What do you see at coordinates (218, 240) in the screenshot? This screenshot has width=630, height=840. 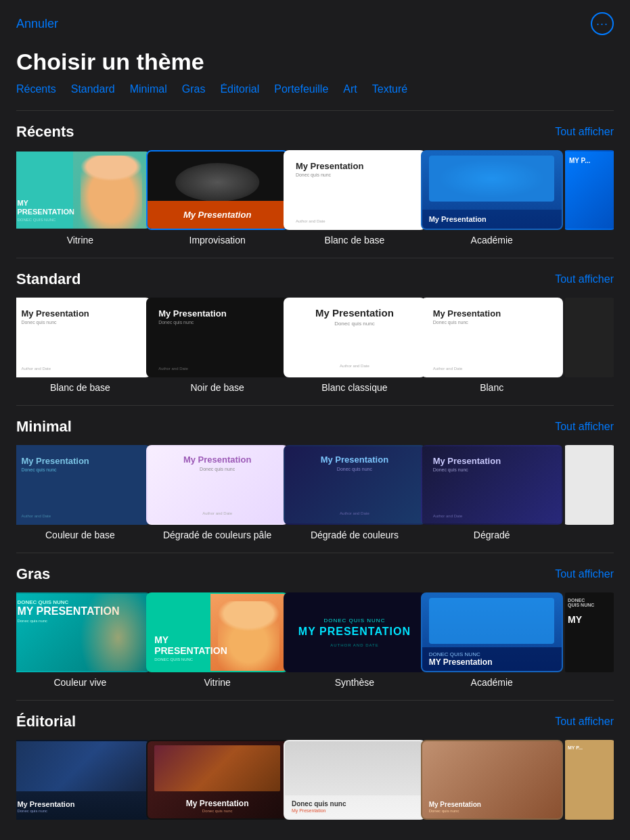 I see `theme-label: Improvisation` at bounding box center [218, 240].